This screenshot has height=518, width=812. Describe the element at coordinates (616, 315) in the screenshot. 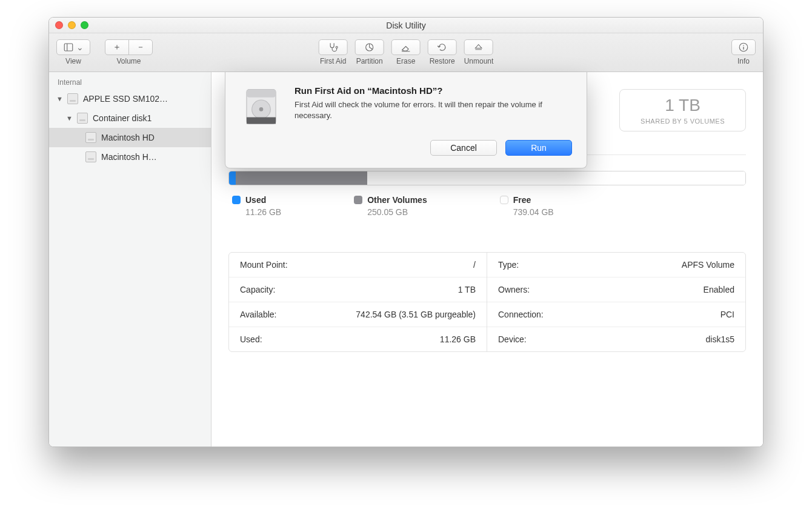

I see `detail-row: Connection:PCI` at that location.